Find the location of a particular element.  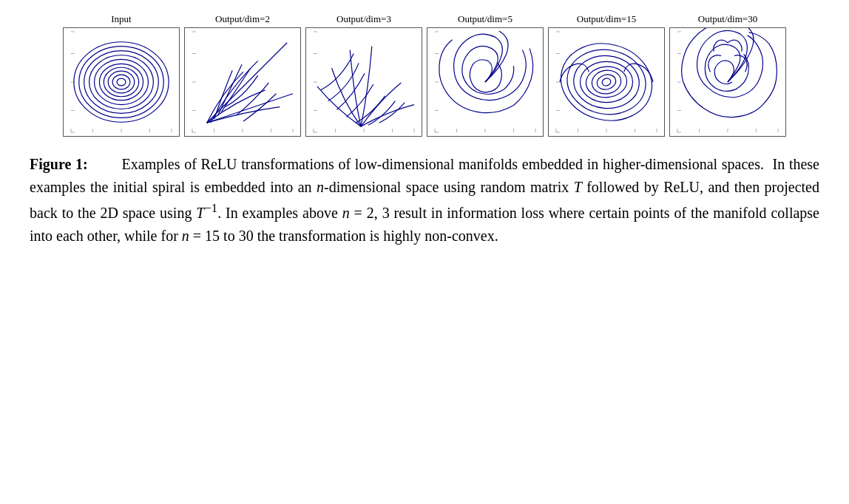

figure-label-dim3: Output/dim=3 is located at coordinates (364, 19).